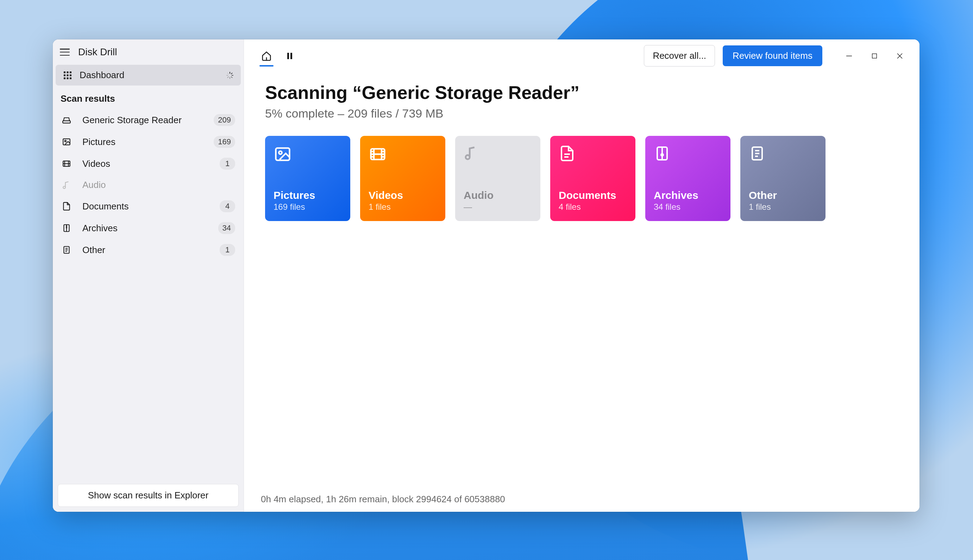  What do you see at coordinates (581, 178) in the screenshot?
I see `category-cards: Pictures 169 files Videos 1 files Audio …` at bounding box center [581, 178].